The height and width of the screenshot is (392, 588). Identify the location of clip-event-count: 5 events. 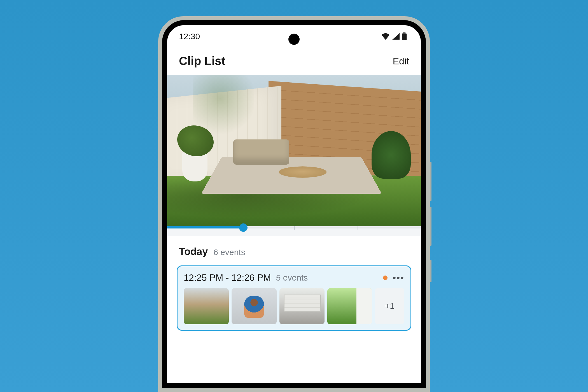
(292, 278).